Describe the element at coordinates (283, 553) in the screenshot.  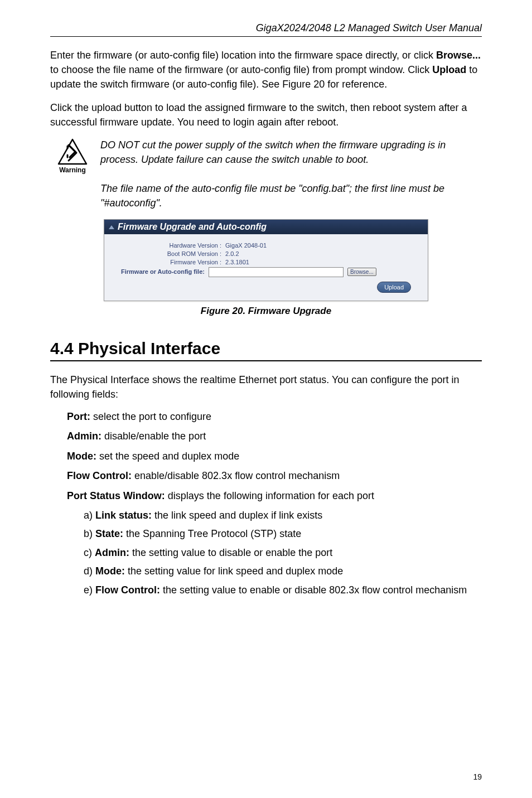
I see `port-status-sublist: a) Link status: the link speed and duple…` at that location.